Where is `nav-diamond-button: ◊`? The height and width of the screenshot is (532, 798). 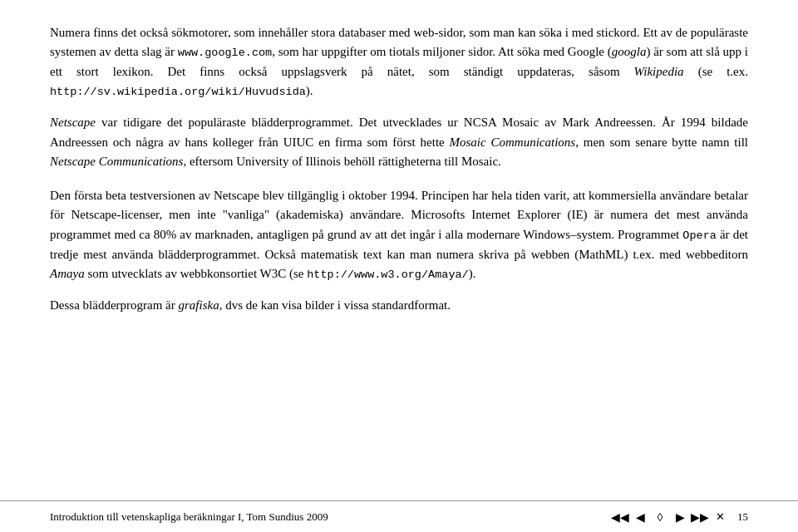 nav-diamond-button: ◊ is located at coordinates (660, 517).